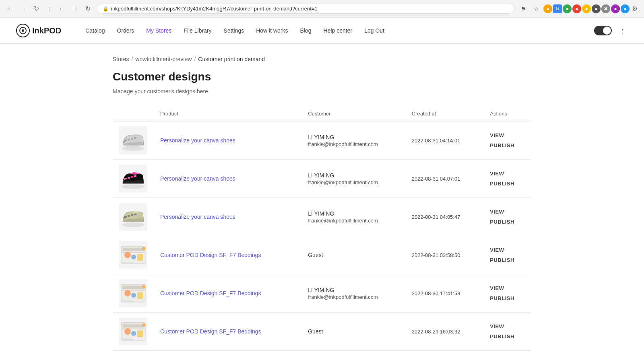 The width and height of the screenshot is (644, 362). I want to click on nav-file-library: File Library, so click(197, 31).